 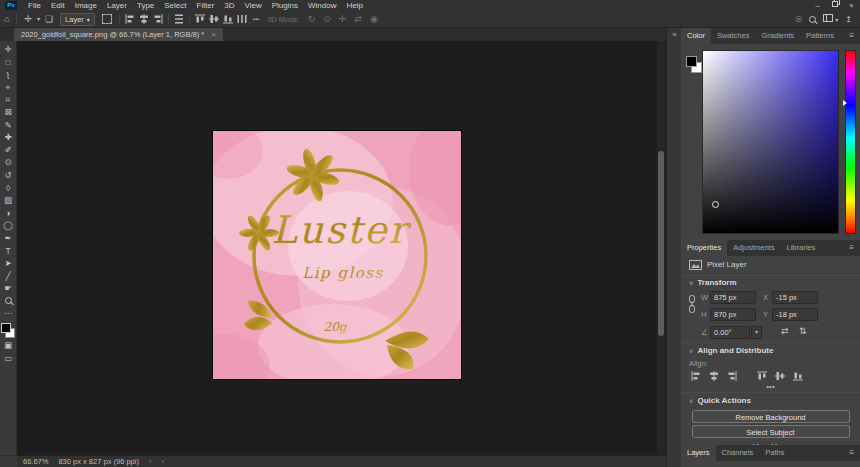 I want to click on menu-image: Image, so click(x=86, y=6).